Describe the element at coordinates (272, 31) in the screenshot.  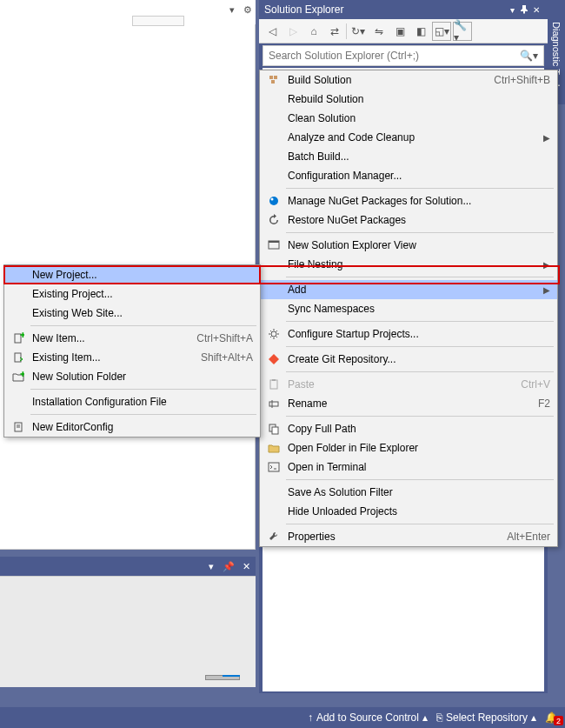
I see `back-icon: ◁` at that location.